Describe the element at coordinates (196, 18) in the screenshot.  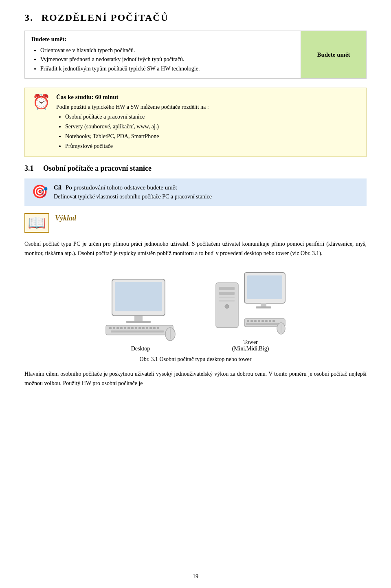
I see `chapter-header: 3. ROZDĚLENÍ POČÍTAČŮ` at that location.